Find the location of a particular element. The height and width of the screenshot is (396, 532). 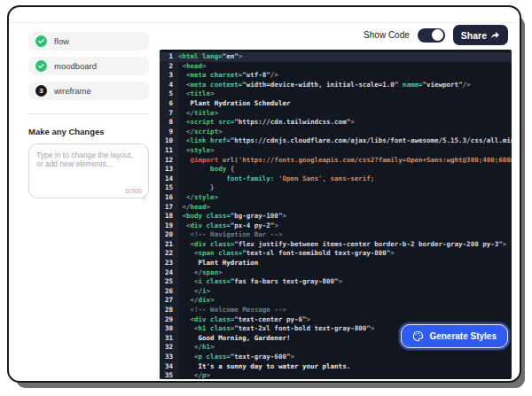

line-content: </i> is located at coordinates (345, 292).